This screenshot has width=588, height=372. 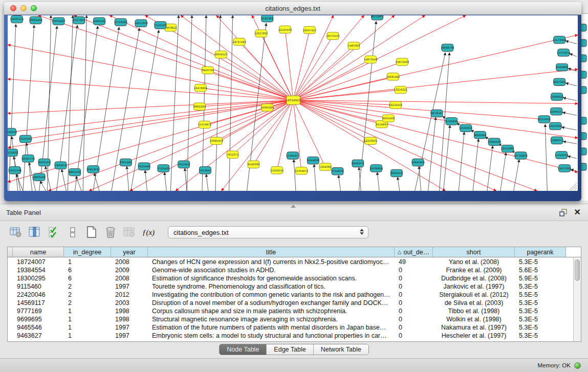 What do you see at coordinates (88, 262) in the screenshot?
I see `table-cell: 1` at bounding box center [88, 262].